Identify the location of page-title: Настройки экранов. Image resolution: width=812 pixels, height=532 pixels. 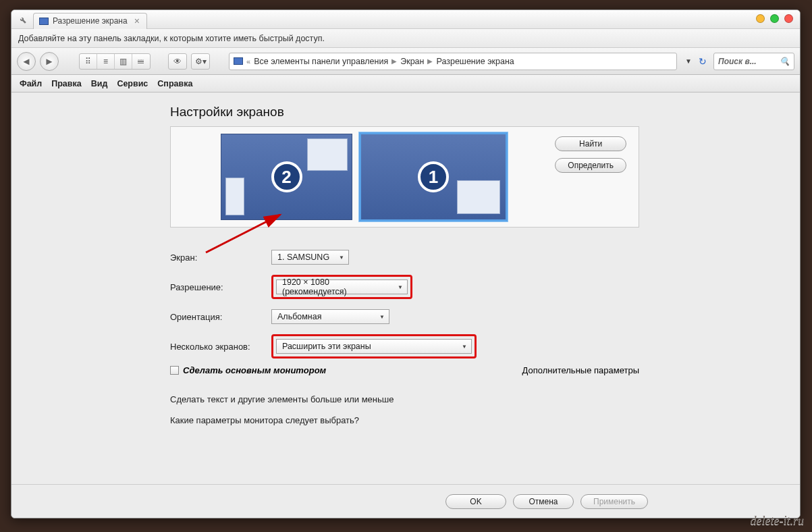
(485, 112).